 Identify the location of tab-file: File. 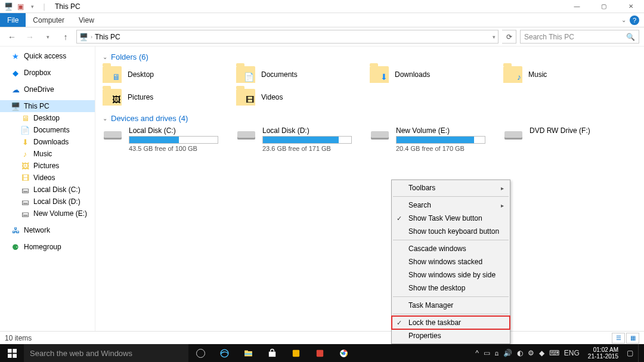
(13, 20).